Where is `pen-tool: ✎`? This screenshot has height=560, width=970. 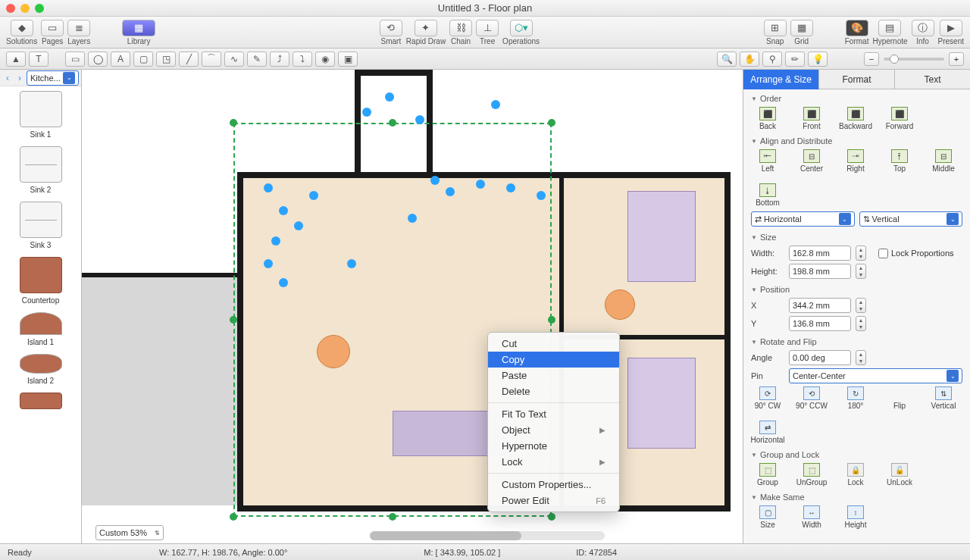 pen-tool: ✎ is located at coordinates (257, 59).